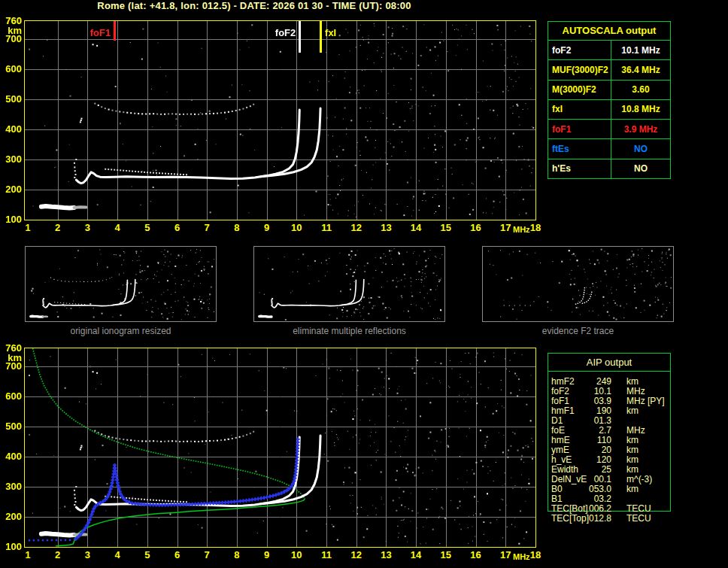 The width and height of the screenshot is (728, 568). What do you see at coordinates (580, 69) in the screenshot?
I see `param-label: MUF(3000)F2` at bounding box center [580, 69].